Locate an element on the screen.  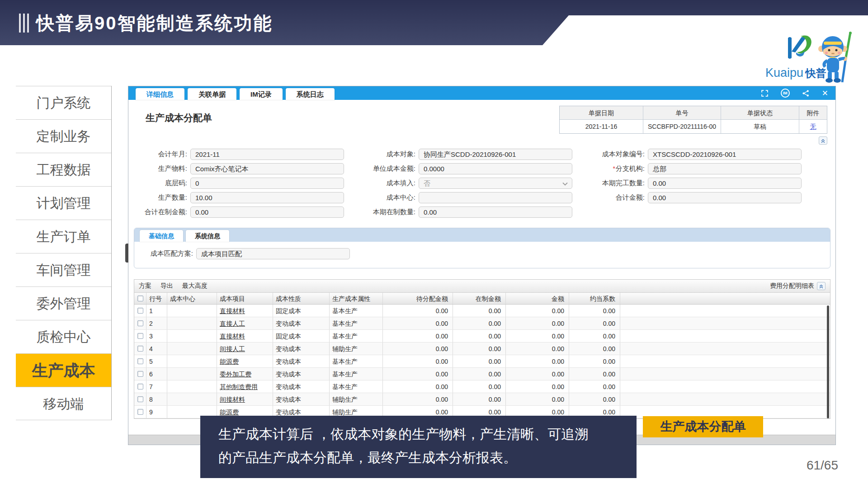
tab-system-info: 系统信息 is located at coordinates (208, 236).